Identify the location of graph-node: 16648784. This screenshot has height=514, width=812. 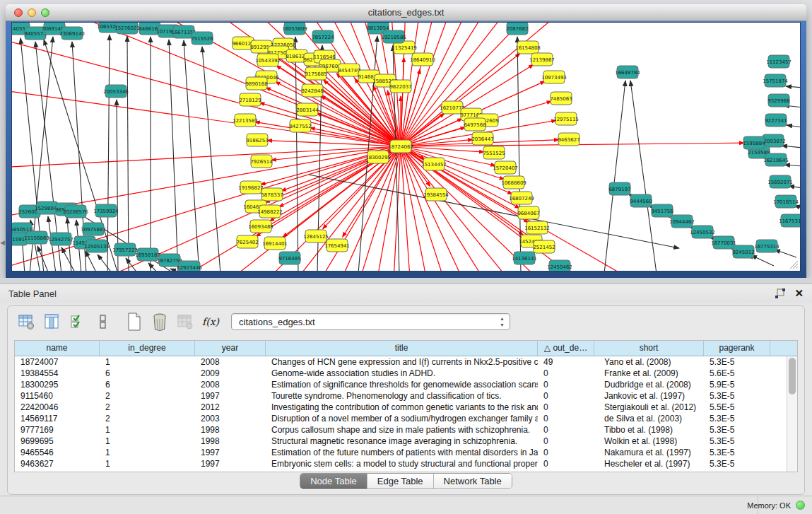
(628, 72).